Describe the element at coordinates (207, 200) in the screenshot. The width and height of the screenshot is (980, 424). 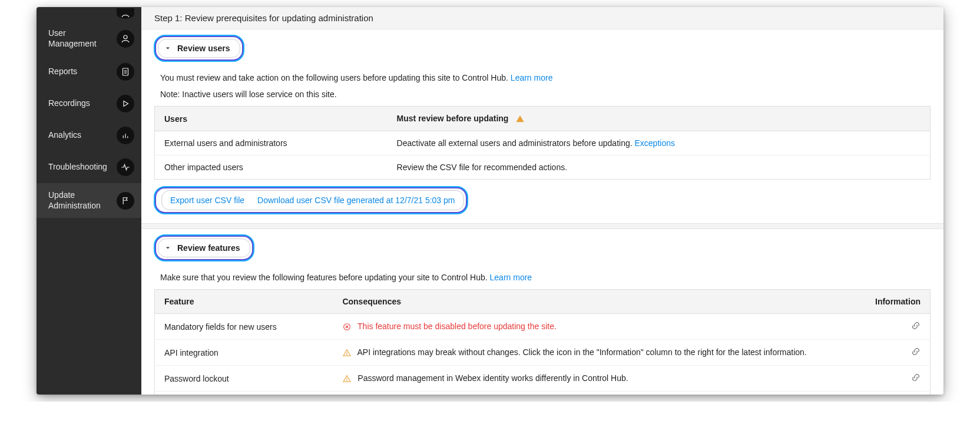
I see `export-user-csv-link: Export user CSV file` at that location.